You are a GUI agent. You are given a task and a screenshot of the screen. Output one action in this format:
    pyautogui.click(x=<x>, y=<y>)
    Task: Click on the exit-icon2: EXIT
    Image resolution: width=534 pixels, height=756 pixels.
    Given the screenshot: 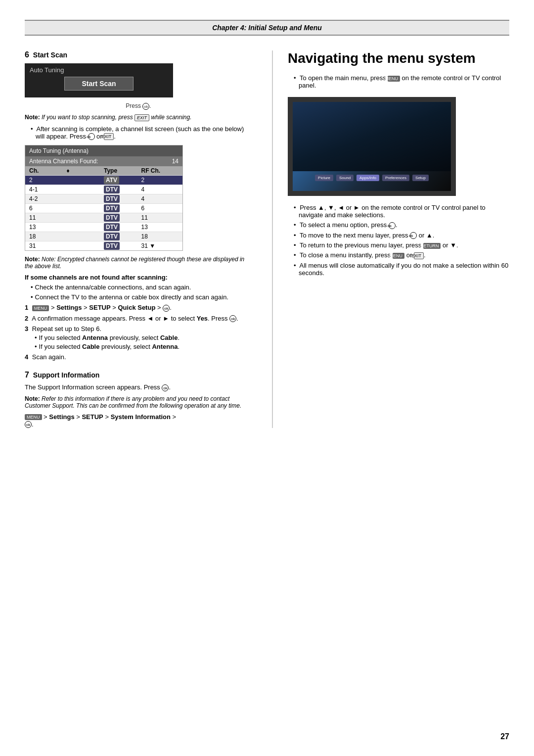 What is the action you would take?
    pyautogui.click(x=109, y=137)
    